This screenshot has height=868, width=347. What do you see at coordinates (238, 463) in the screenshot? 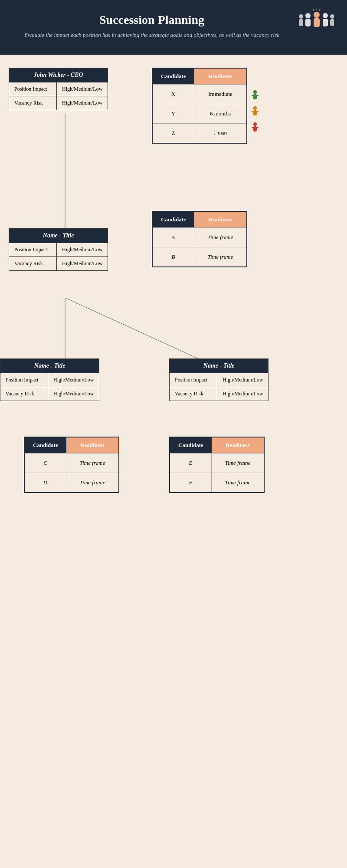
I see `l3r-readiness-e: Time frame` at bounding box center [238, 463].